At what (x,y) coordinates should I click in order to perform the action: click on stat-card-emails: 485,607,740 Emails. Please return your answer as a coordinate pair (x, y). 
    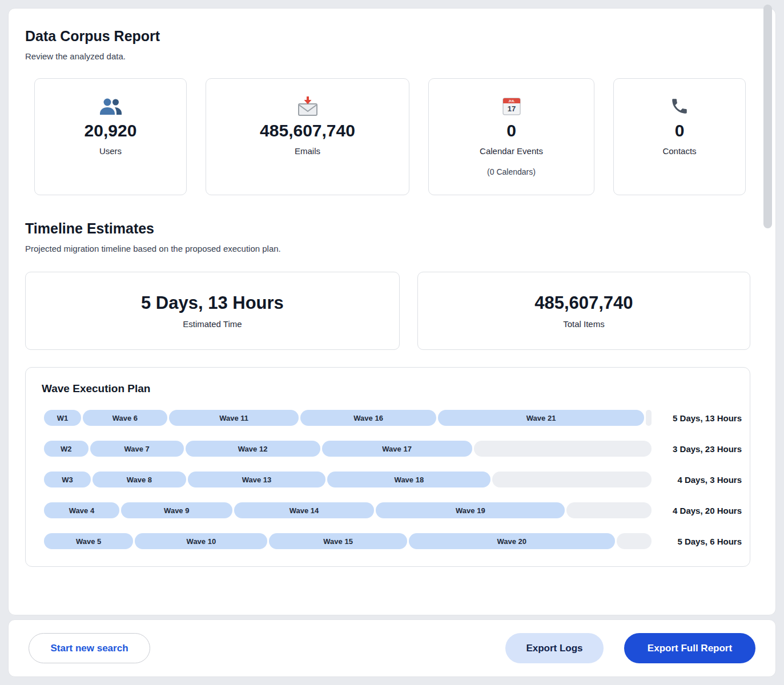
    Looking at the image, I should click on (307, 137).